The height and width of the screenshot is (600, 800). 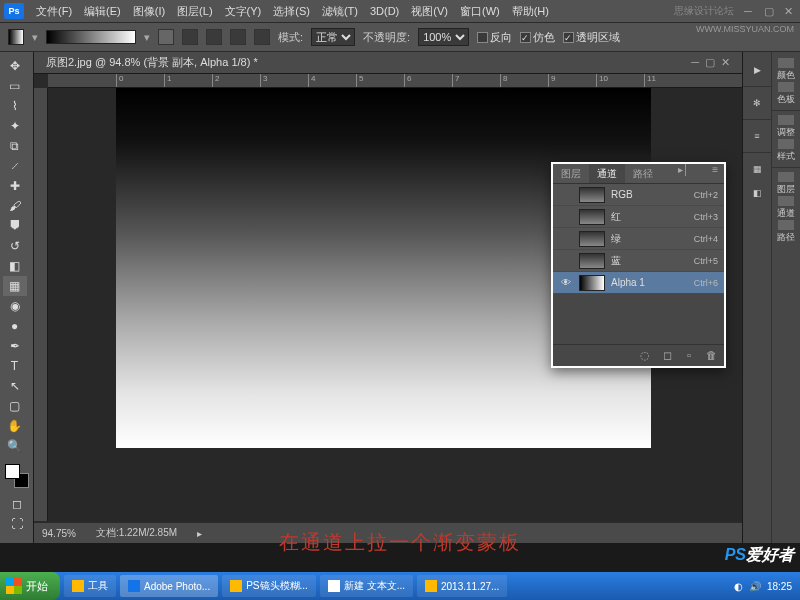 I want to click on doc-minimize-icon: ─, so click(x=695, y=62).